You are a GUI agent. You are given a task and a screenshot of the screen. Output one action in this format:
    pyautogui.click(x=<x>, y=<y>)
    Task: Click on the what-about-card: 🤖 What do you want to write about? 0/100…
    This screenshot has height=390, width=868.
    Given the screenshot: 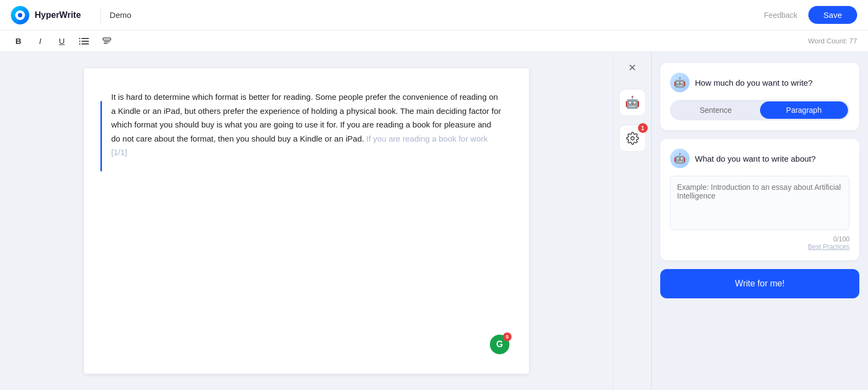 What is the action you would take?
    pyautogui.click(x=760, y=200)
    